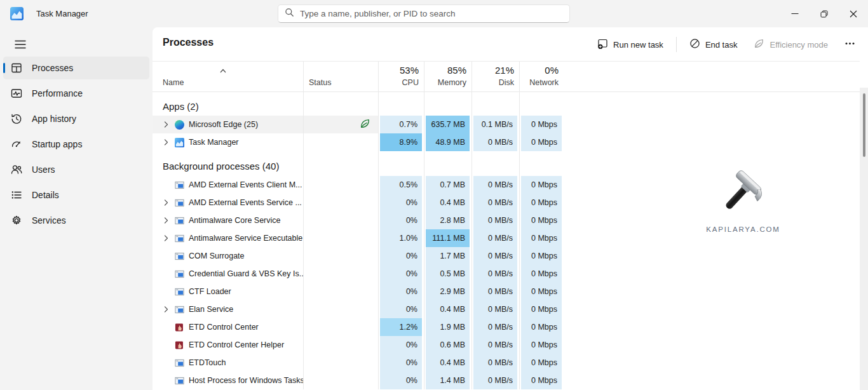 The height and width of the screenshot is (390, 868). What do you see at coordinates (695, 44) in the screenshot?
I see `end-task-icon` at bounding box center [695, 44].